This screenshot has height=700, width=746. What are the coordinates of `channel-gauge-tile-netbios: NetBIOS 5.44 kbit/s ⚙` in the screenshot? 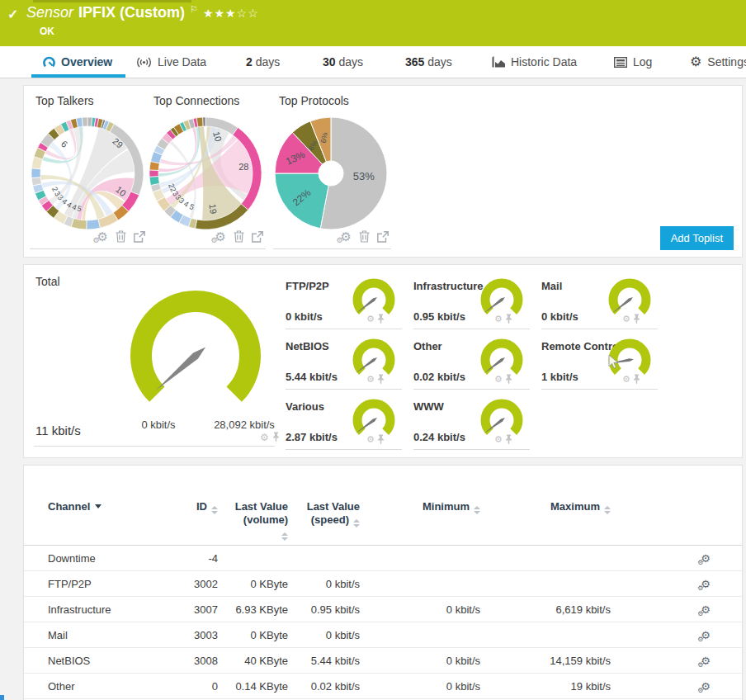 It's located at (343, 362).